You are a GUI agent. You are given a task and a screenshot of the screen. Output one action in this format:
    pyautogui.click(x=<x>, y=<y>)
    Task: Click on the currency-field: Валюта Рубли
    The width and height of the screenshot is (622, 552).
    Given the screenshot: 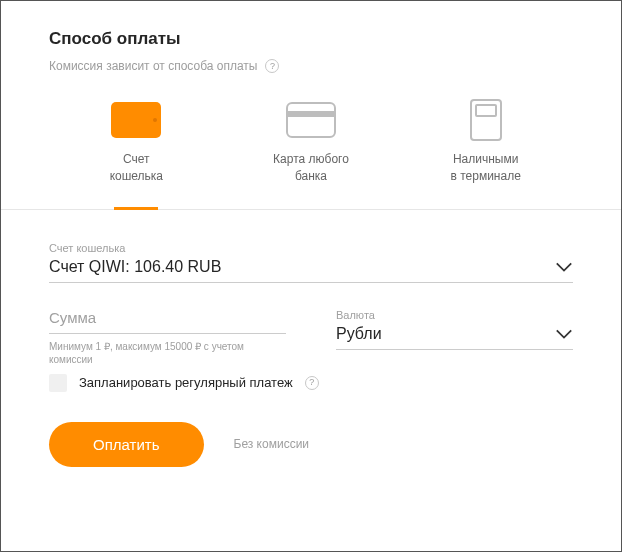 What is the action you would take?
    pyautogui.click(x=454, y=338)
    